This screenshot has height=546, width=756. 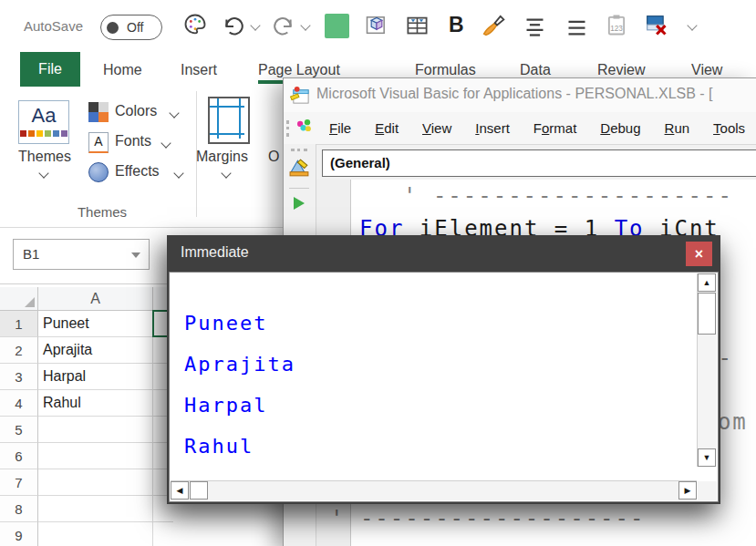 I want to click on row-header: 5, so click(x=19, y=430).